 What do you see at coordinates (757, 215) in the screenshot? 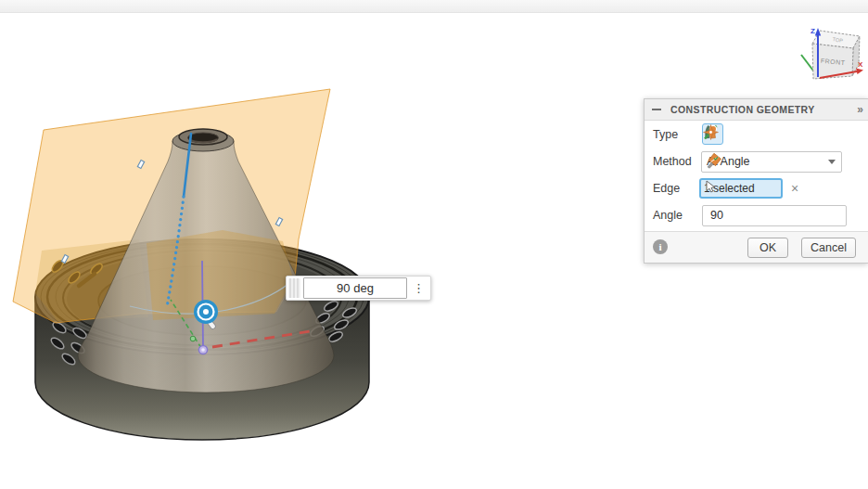
I see `angle-row: Angle` at bounding box center [757, 215].